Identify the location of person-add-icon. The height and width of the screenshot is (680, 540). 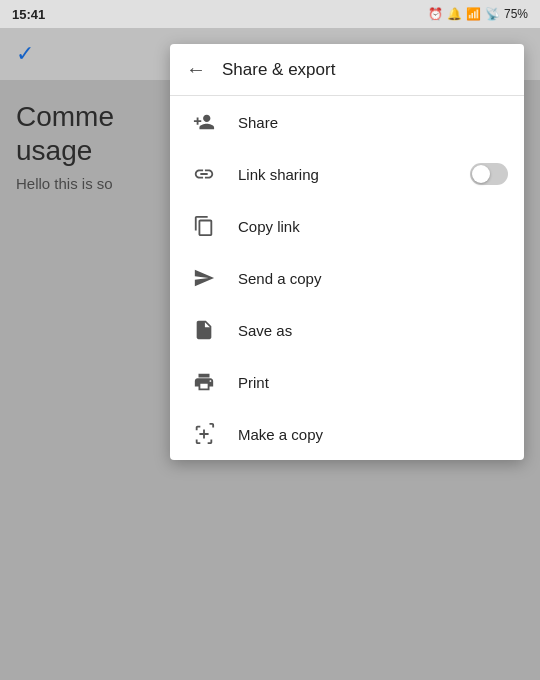
(204, 122).